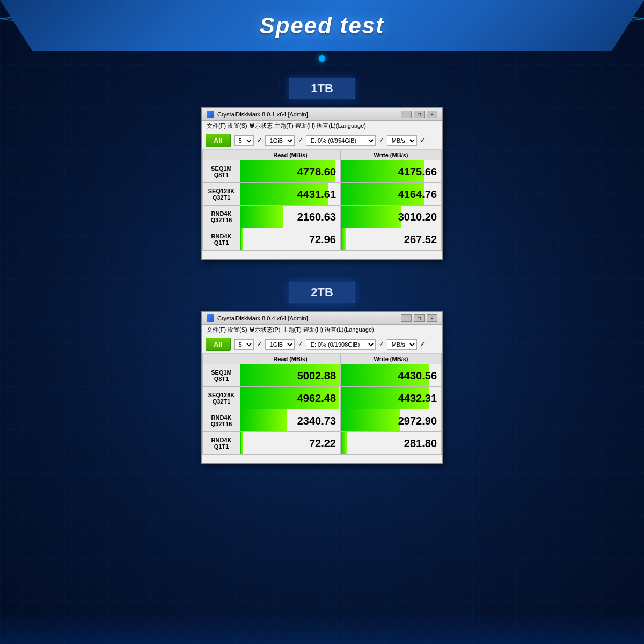  Describe the element at coordinates (419, 114) in the screenshot. I see `cdm-window-controls-1tb: — □ ×` at that location.